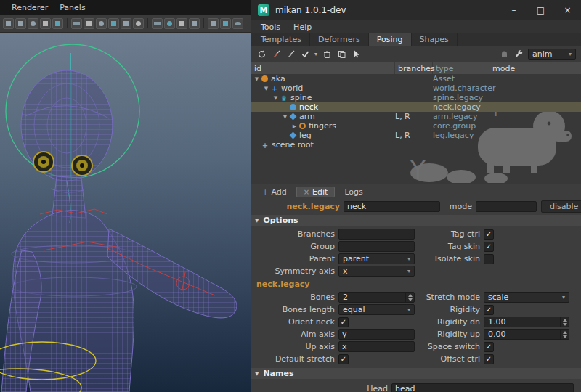 Image resolution: width=581 pixels, height=392 pixels. I want to click on rigidity-checkbox, so click(489, 310).